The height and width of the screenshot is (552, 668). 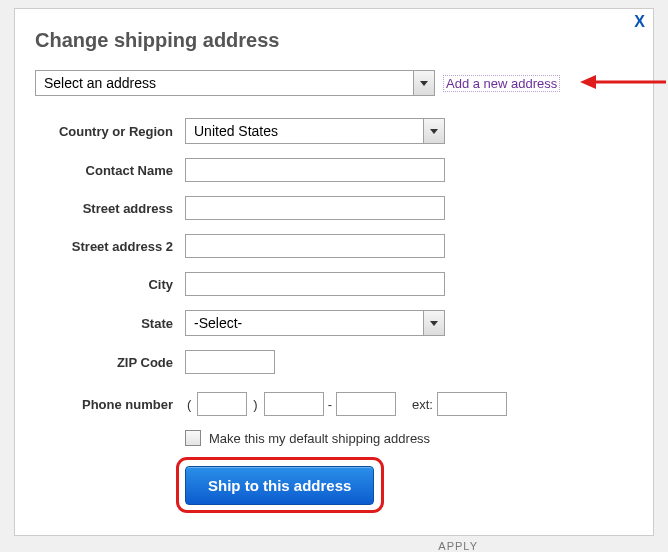 I want to click on state-select: -Select-, so click(x=315, y=323).